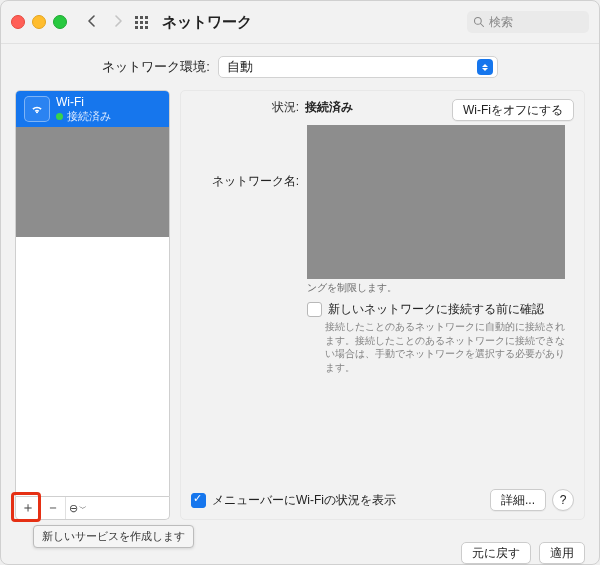 The image size is (600, 565). Describe the element at coordinates (496, 553) in the screenshot. I see `revert-button: 元に戻す` at that location.